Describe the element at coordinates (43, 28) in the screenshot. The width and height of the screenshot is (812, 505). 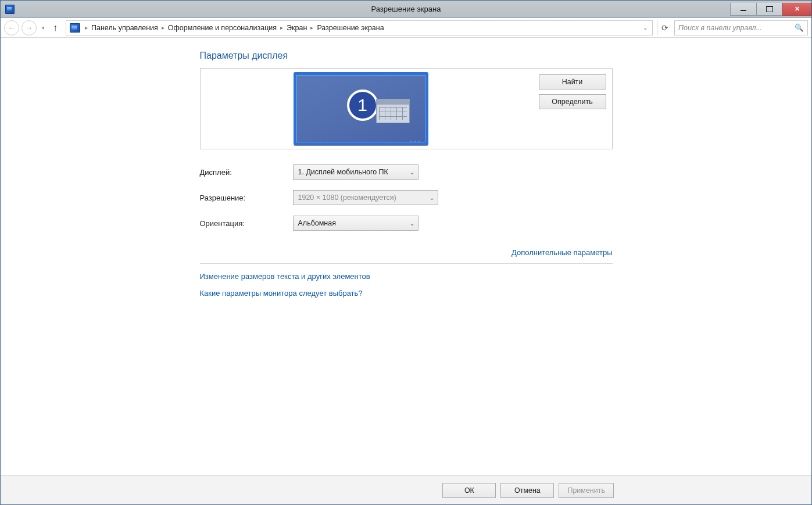
I see `history-dropdown: ▾` at that location.